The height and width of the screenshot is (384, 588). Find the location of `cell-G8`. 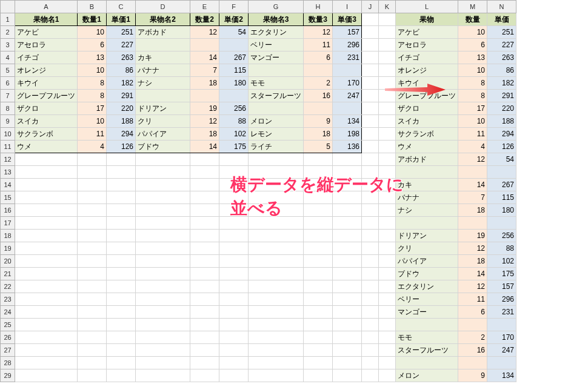

cell-G8 is located at coordinates (276, 109).